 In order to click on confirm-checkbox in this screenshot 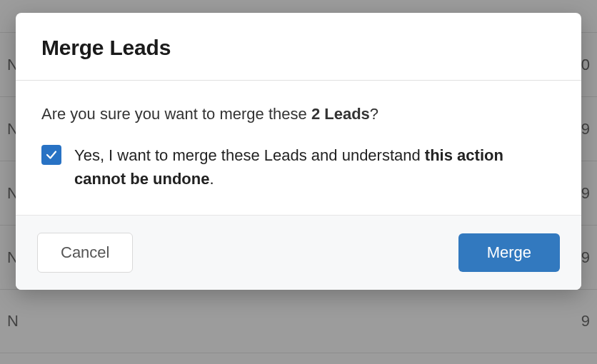, I will do `click(51, 155)`.